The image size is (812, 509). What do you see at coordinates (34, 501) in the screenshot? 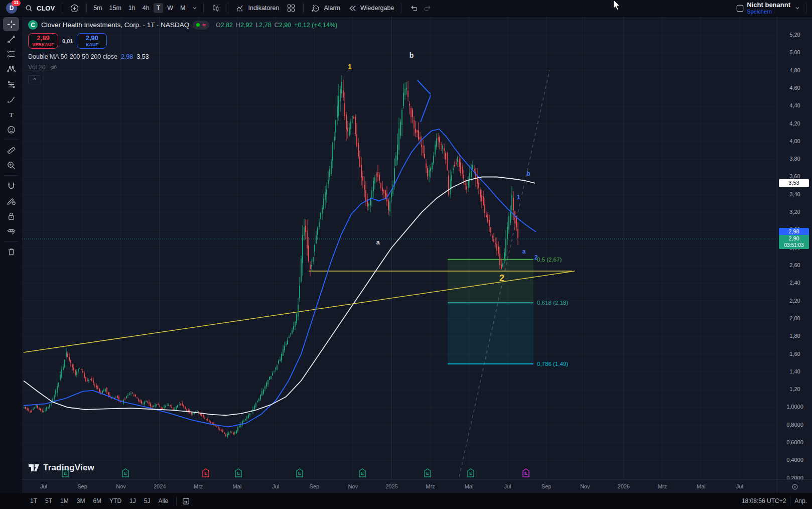
I see `range-1t: 1T` at bounding box center [34, 501].